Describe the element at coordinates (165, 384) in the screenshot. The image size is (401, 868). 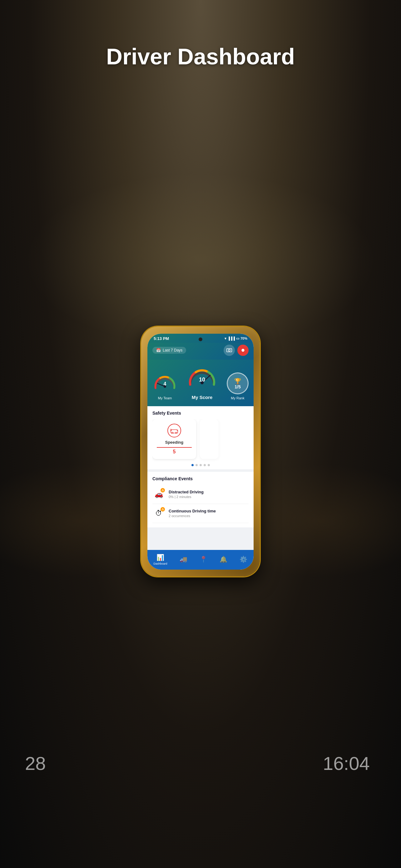
I see `svg-text: 4` at that location.